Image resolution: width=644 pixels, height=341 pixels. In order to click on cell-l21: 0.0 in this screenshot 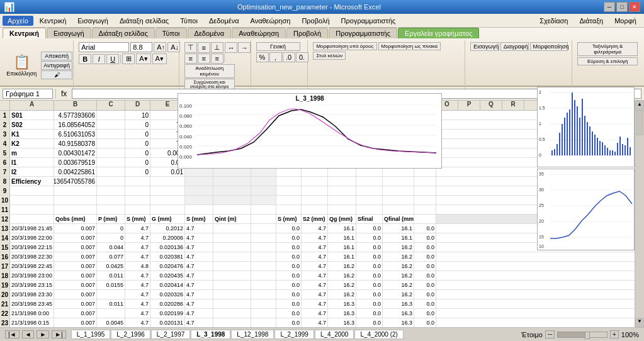, I will do `click(370, 304)`.